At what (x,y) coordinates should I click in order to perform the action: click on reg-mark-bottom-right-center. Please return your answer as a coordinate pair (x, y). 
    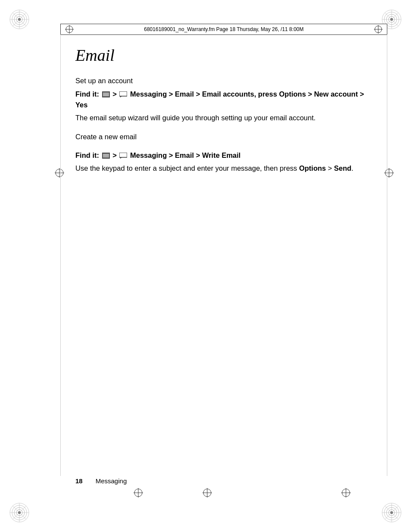
    Looking at the image, I should click on (346, 493).